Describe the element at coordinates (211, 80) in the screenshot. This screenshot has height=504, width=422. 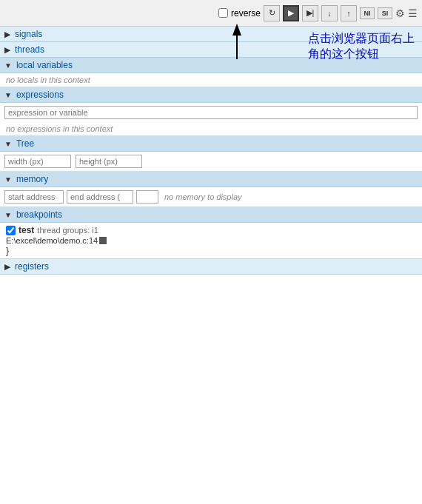
I see `no-locals-text: no locals in this context` at that location.